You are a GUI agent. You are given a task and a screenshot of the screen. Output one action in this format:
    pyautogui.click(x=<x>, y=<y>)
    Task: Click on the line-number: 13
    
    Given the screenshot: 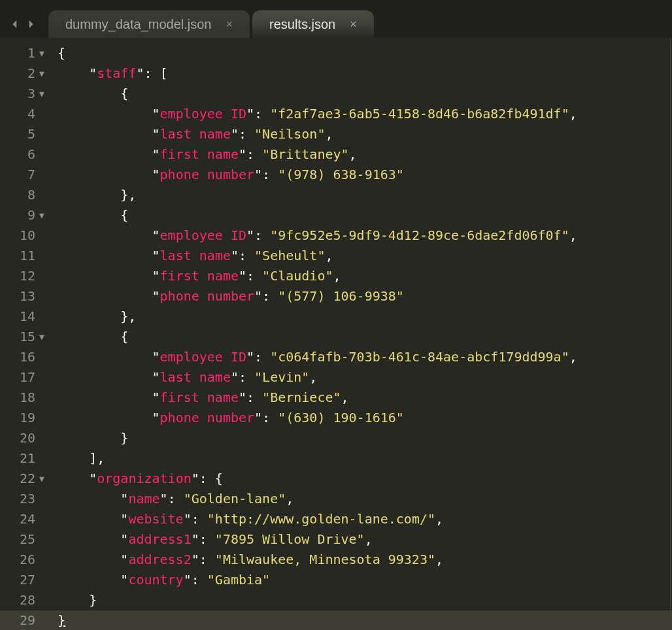 What is the action you would take?
    pyautogui.click(x=25, y=297)
    